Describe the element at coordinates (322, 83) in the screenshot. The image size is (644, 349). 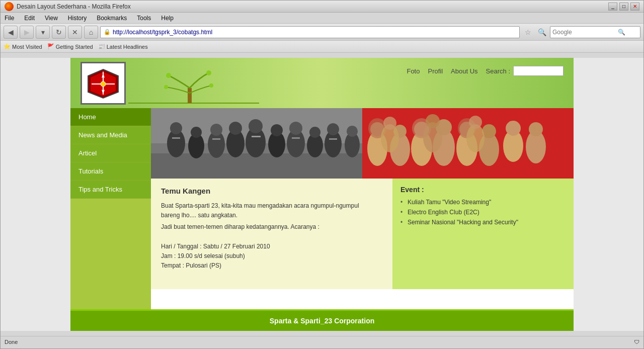
I see `site-header: Foto Profil About Us Search :` at that location.